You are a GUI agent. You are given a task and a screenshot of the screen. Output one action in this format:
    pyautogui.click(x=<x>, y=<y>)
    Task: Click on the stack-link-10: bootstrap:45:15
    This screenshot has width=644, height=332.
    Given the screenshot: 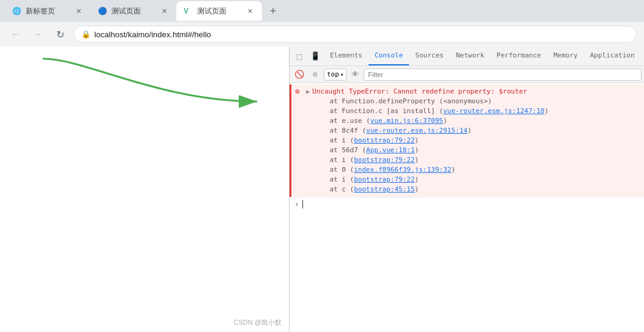 What is the action you would take?
    pyautogui.click(x=384, y=190)
    